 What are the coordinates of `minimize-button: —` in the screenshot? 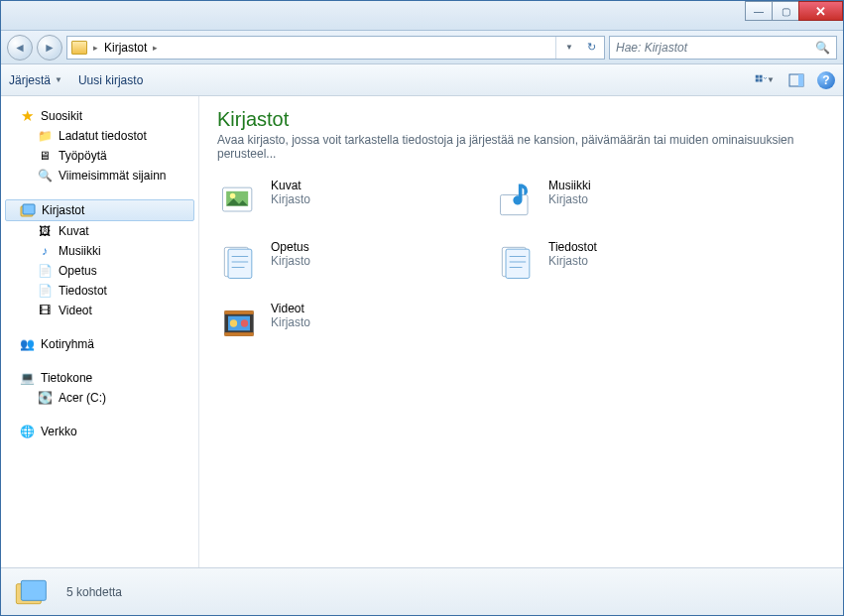 It's located at (759, 11).